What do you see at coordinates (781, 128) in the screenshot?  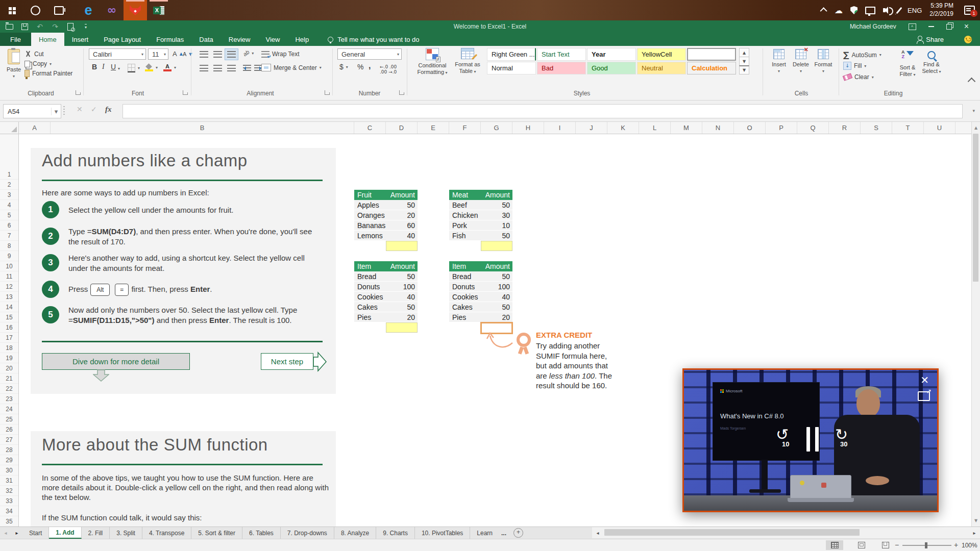 I see `column-header: P` at bounding box center [781, 128].